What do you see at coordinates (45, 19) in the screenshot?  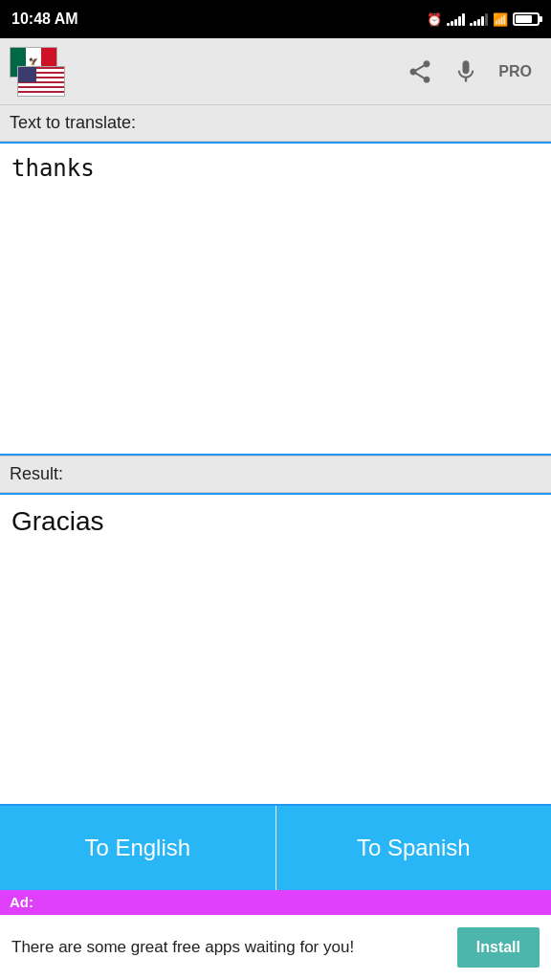 I see `status-time: 10:48 AM` at bounding box center [45, 19].